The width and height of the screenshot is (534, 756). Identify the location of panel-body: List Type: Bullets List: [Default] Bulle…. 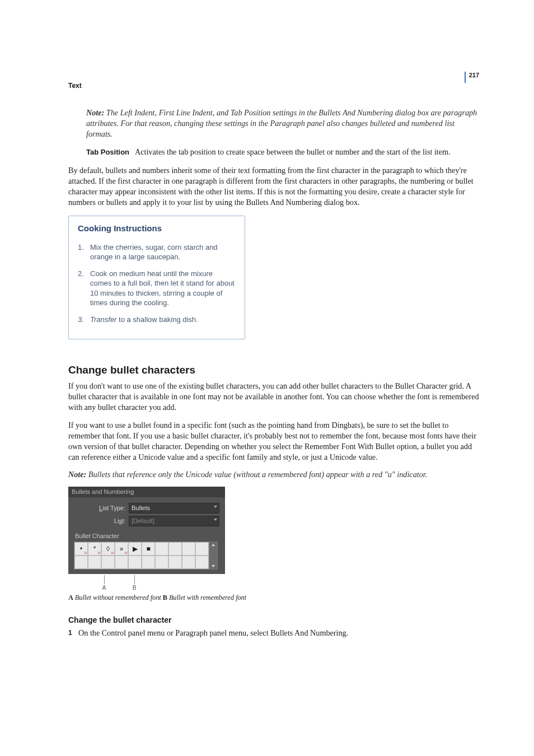
(147, 535).